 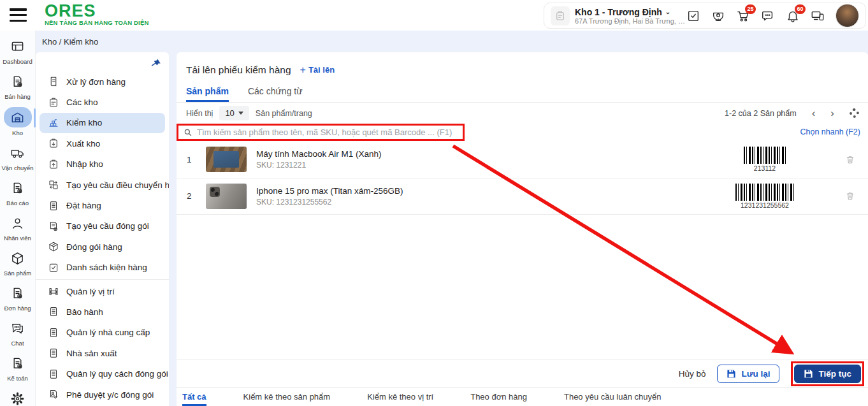 What do you see at coordinates (498, 398) in the screenshot?
I see `tab-theo-don-hang: Theo đơn hàng` at bounding box center [498, 398].